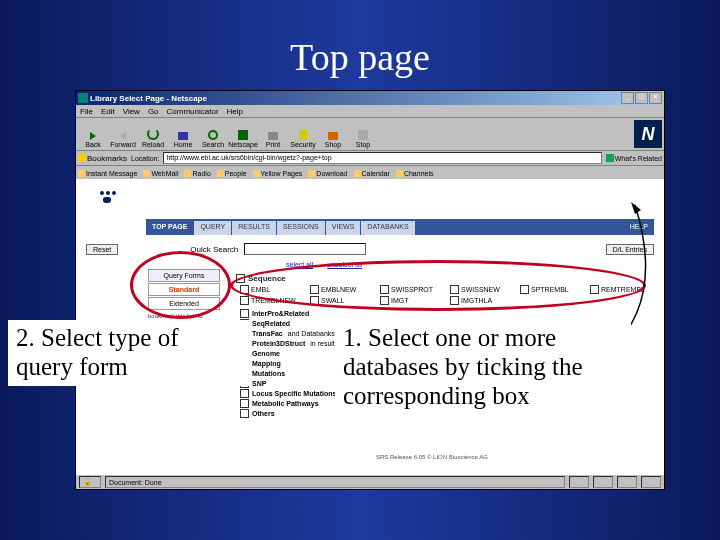 This screenshot has height=540, width=720. I want to click on paw-icon, so click(106, 199).